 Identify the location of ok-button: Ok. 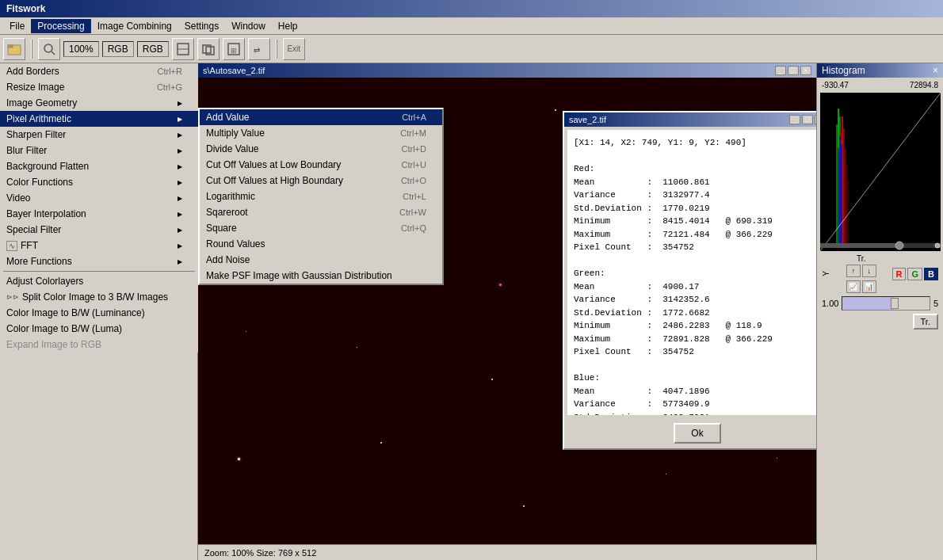
(697, 433).